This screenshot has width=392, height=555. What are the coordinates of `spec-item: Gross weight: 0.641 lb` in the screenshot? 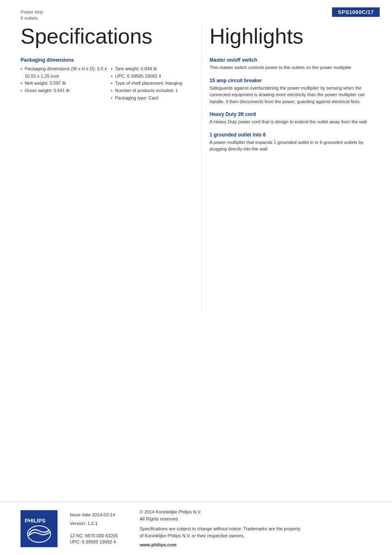 It's located at (64, 91).